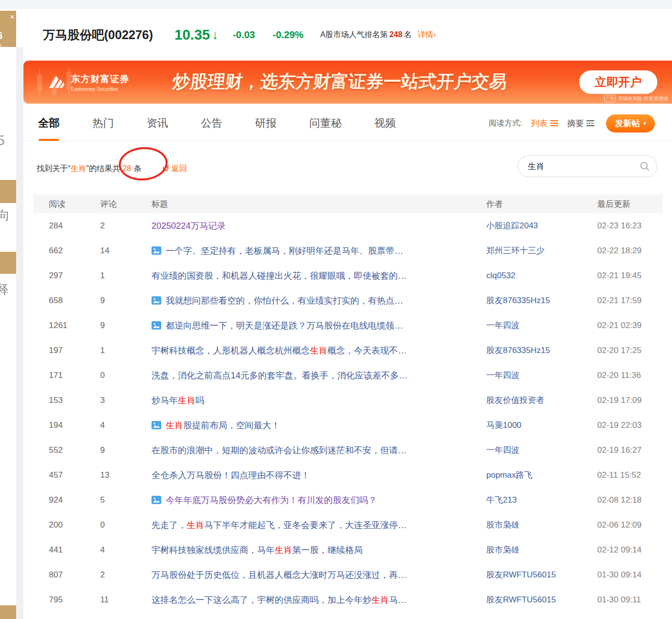  Describe the element at coordinates (630, 123) in the screenshot. I see `new-post-button: 发新帖 ▾` at that location.